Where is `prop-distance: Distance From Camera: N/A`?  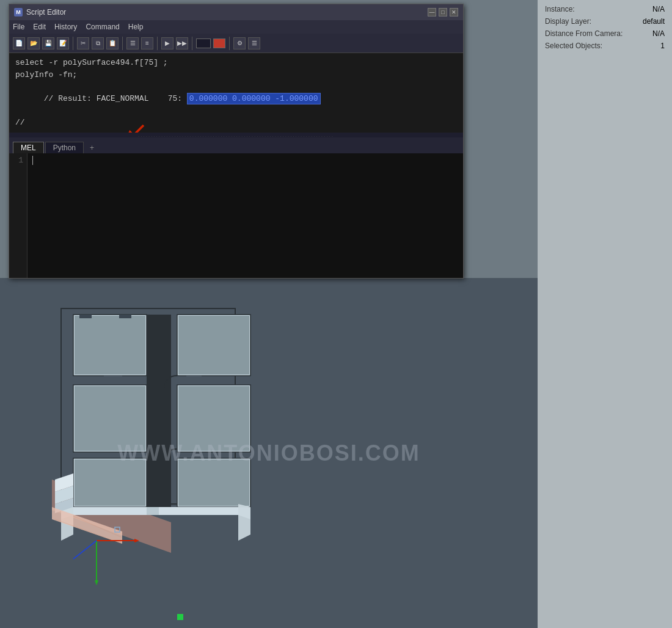
prop-distance: Distance From Camera: N/A is located at coordinates (605, 34).